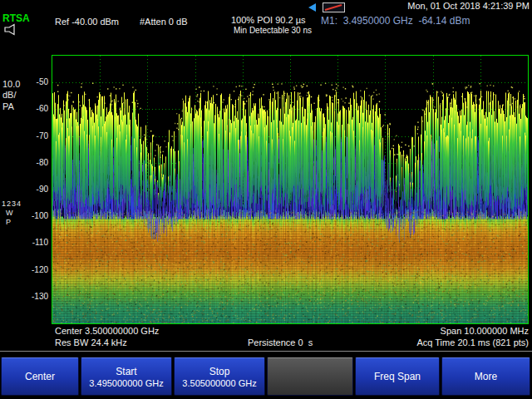 Image resolution: width=532 pixels, height=399 pixels. I want to click on trace-numbers: 1234, so click(12, 204).